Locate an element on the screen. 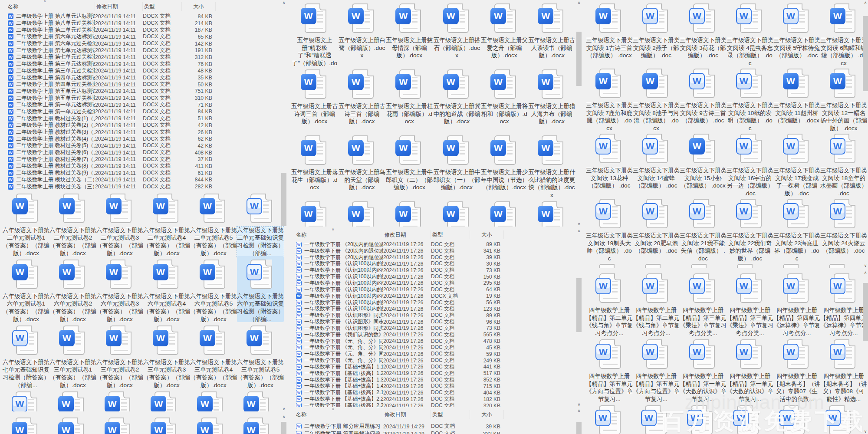 This screenshot has width=868, height=434. file-row: W二年级数学上册 第五单元过关检测卷...2024/11/19 14:11DOC… is located at coordinates (143, 98).